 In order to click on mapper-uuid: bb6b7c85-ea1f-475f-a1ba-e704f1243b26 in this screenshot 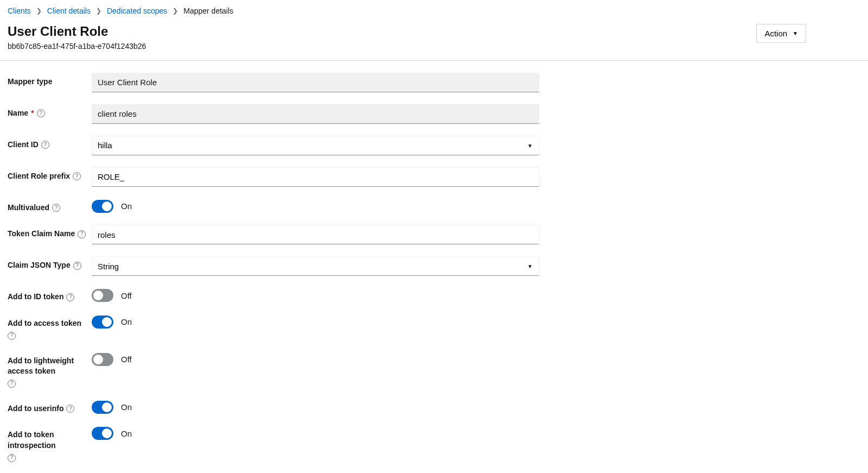, I will do `click(77, 46)`.